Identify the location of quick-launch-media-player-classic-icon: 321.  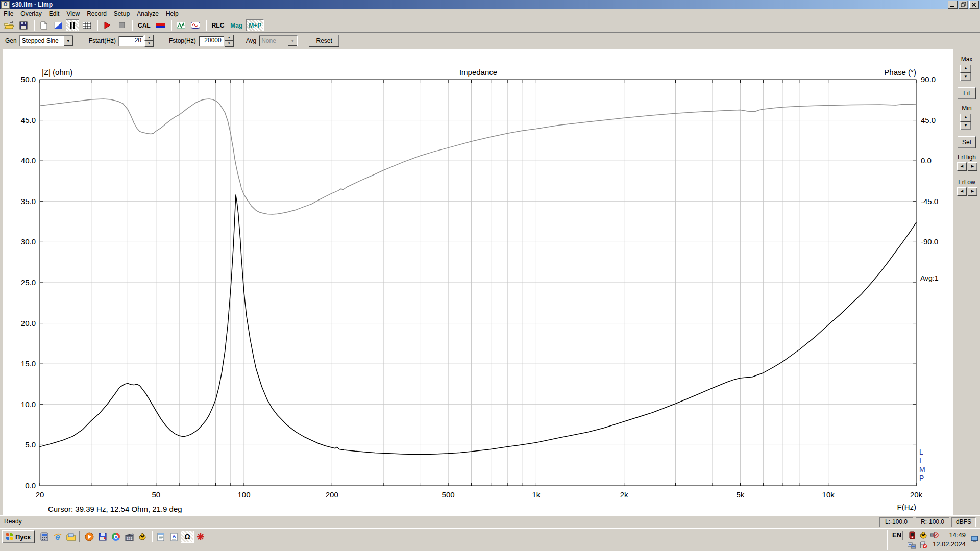
(129, 537).